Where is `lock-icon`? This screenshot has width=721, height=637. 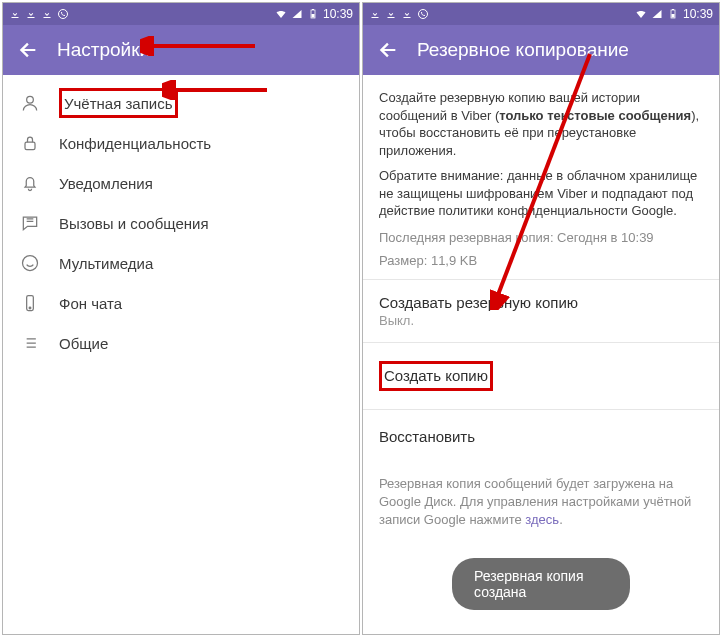
lock-icon is located at coordinates (30, 143).